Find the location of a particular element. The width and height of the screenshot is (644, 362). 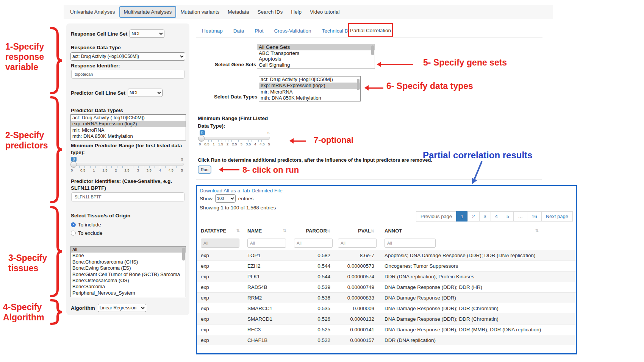

tissue-option: Bone:Chondrosarcoma (CHS) is located at coordinates (128, 262).